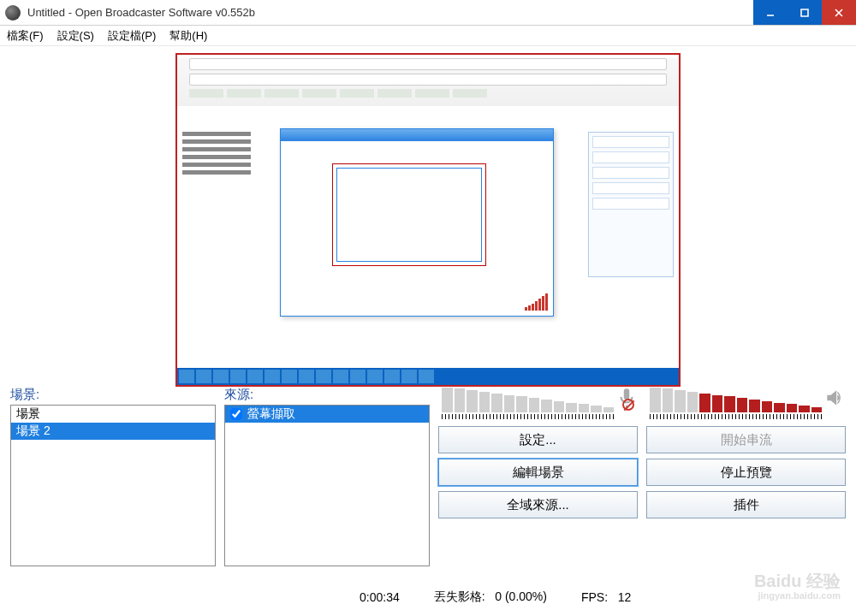  Describe the element at coordinates (770, 12) in the screenshot. I see `minimize-button` at that location.